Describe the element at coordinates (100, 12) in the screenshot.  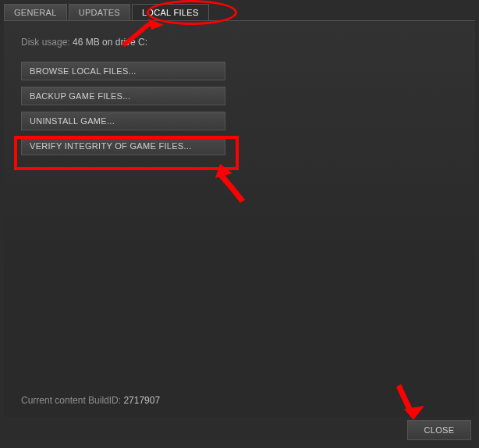
I see `tab-label: UPDATES` at that location.